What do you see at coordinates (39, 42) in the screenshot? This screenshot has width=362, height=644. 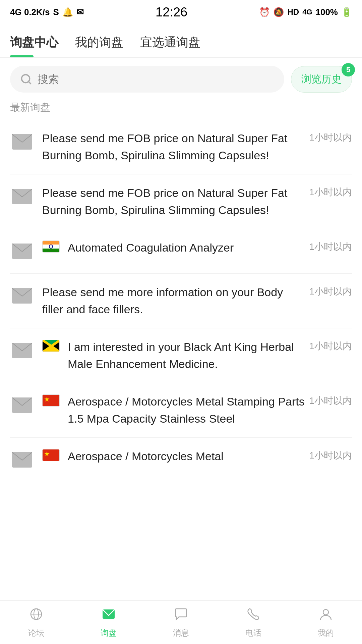 I see `tab-inquiry-center: 询盘中心` at bounding box center [39, 42].